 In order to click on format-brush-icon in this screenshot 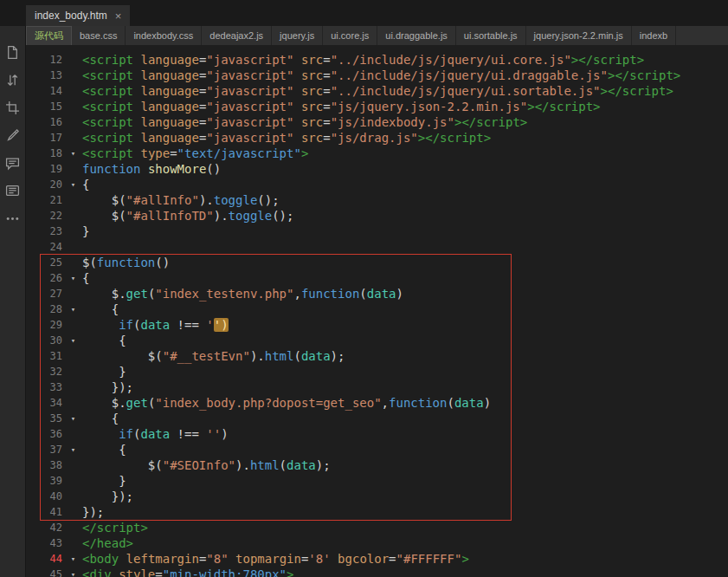, I will do `click(12, 135)`.